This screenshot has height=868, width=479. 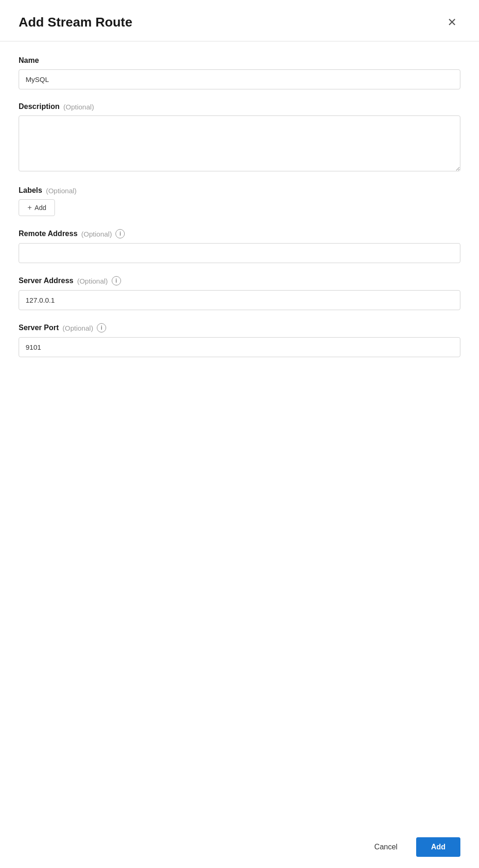 I want to click on dialog-footer: Cancel Add, so click(x=239, y=847).